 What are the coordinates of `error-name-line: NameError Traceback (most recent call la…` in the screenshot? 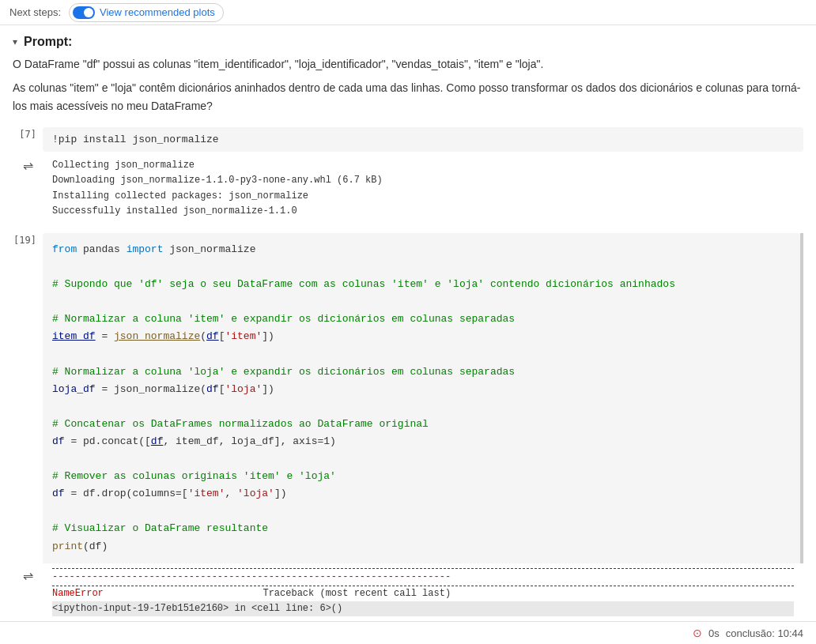 It's located at (423, 594).